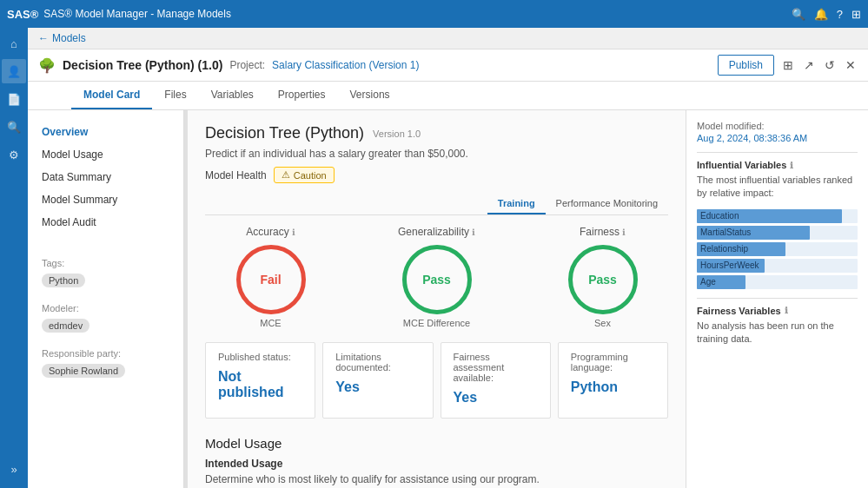 The width and height of the screenshot is (868, 488). What do you see at coordinates (730, 266) in the screenshot?
I see `bar-label-hours: HoursPerWeek` at bounding box center [730, 266].